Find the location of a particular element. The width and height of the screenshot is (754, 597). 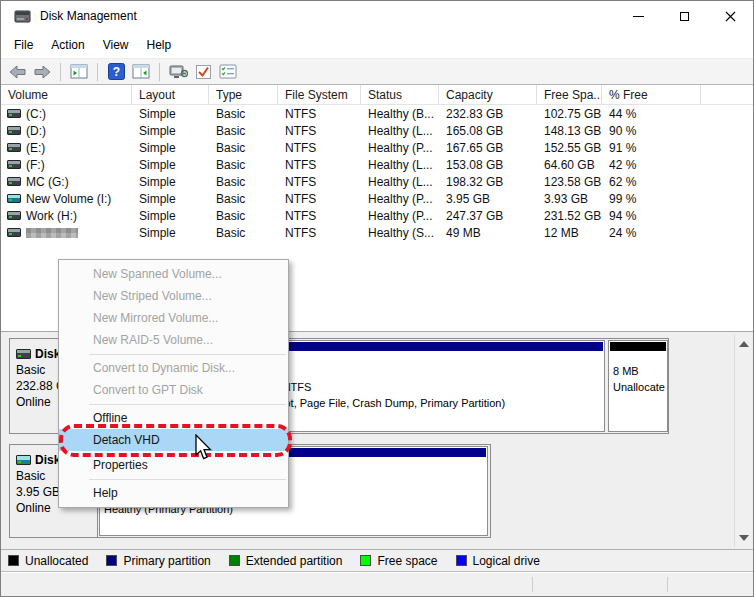

volume-name: (C:) is located at coordinates (36, 114).